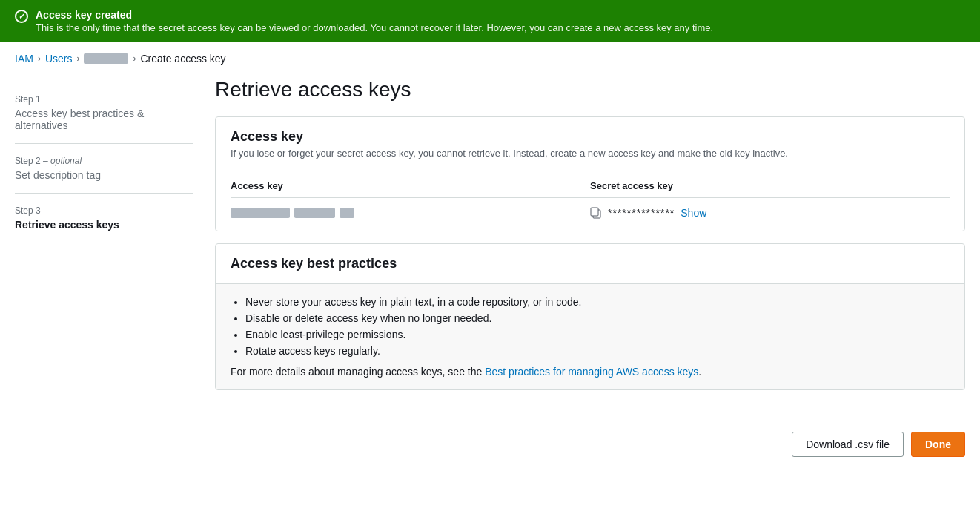 This screenshot has height=517, width=980. Describe the element at coordinates (374, 15) in the screenshot. I see `banner-title: Access key created` at that location.